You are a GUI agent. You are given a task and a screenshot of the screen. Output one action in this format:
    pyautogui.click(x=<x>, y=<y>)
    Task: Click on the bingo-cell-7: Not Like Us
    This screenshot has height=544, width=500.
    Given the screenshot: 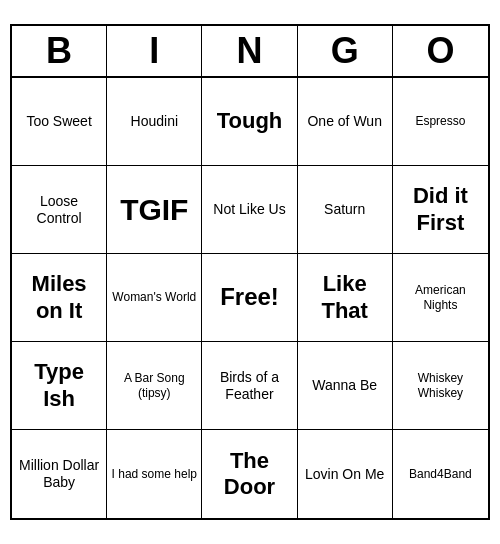 What is the action you would take?
    pyautogui.click(x=250, y=210)
    